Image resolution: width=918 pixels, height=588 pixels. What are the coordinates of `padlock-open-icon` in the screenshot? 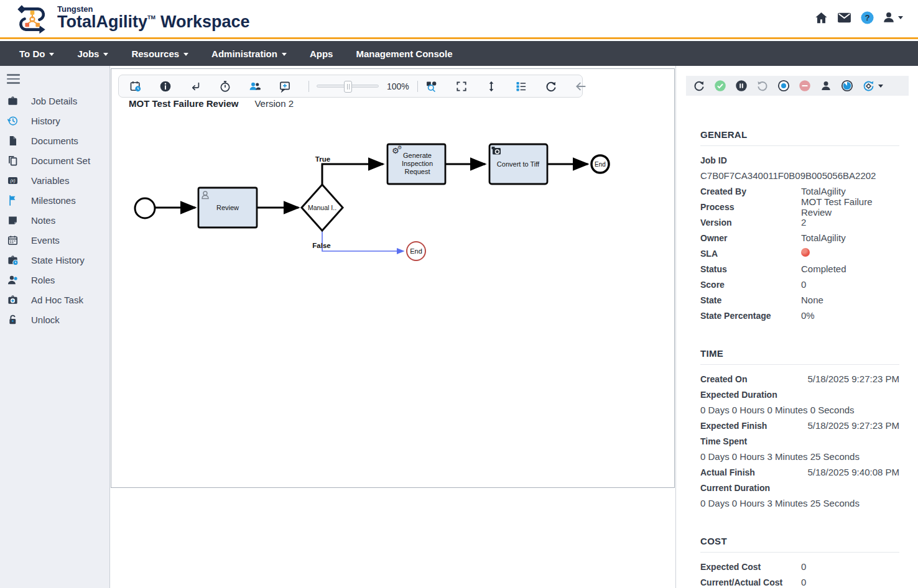 It's located at (12, 319).